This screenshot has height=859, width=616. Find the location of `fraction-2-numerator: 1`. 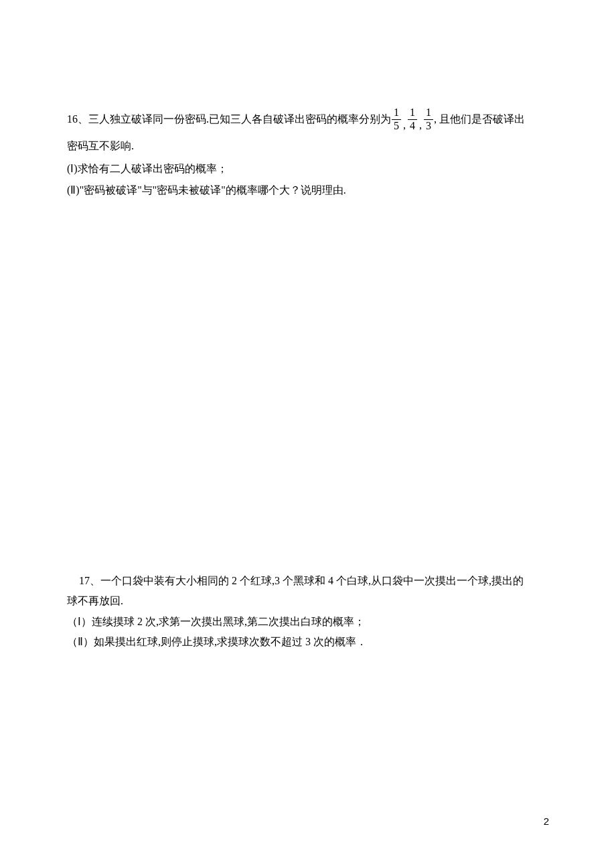

fraction-2-numerator: 1 is located at coordinates (412, 113).